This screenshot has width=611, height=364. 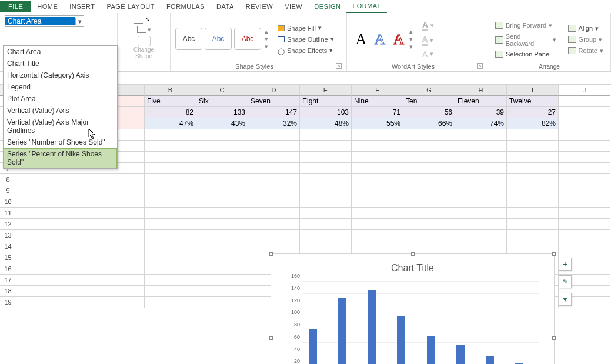 What do you see at coordinates (481, 123) in the screenshot?
I see `cell: 74%` at bounding box center [481, 123].